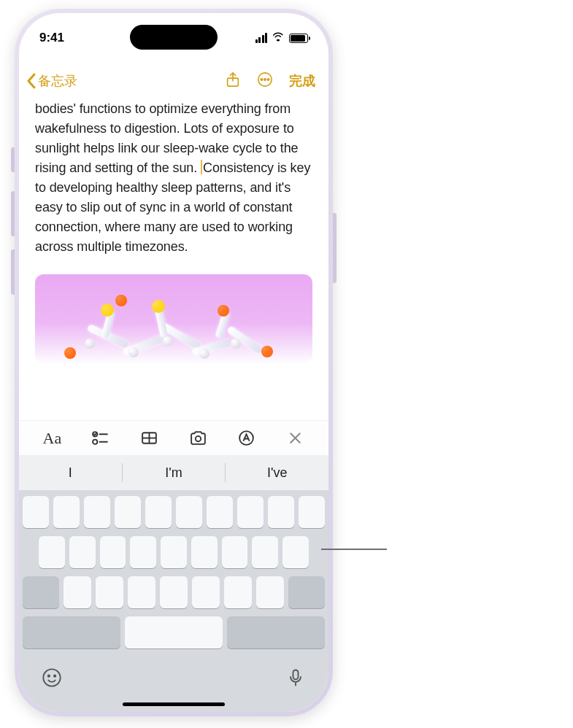 The image size is (573, 728). Describe the element at coordinates (265, 81) in the screenshot. I see `more-icon` at that location.